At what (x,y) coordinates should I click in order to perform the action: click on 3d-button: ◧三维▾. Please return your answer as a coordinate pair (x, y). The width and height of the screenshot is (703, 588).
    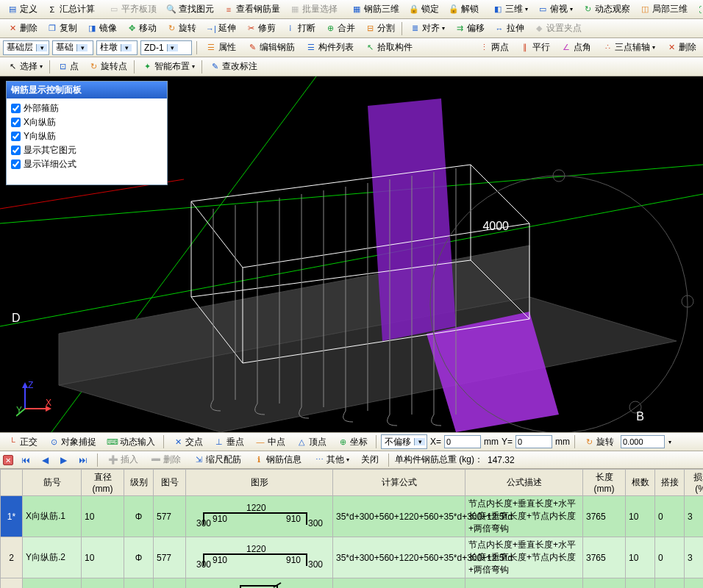
    Looking at the image, I should click on (510, 9).